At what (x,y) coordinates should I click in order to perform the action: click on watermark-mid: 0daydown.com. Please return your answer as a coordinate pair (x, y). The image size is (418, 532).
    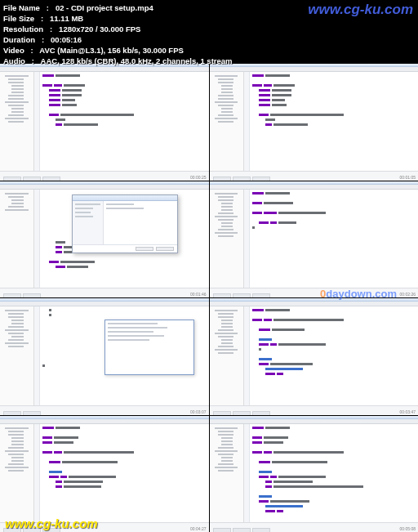
    Looking at the image, I should click on (358, 294).